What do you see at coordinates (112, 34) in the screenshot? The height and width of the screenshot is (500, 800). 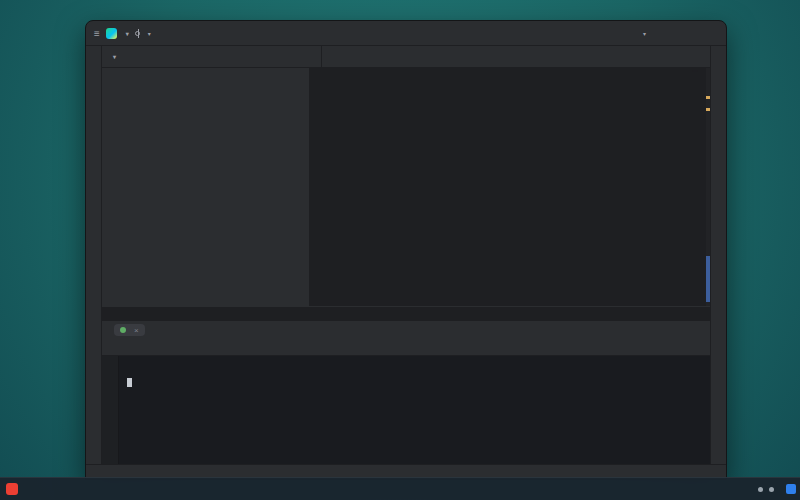 I see `pycharm-logo-icon` at bounding box center [112, 34].